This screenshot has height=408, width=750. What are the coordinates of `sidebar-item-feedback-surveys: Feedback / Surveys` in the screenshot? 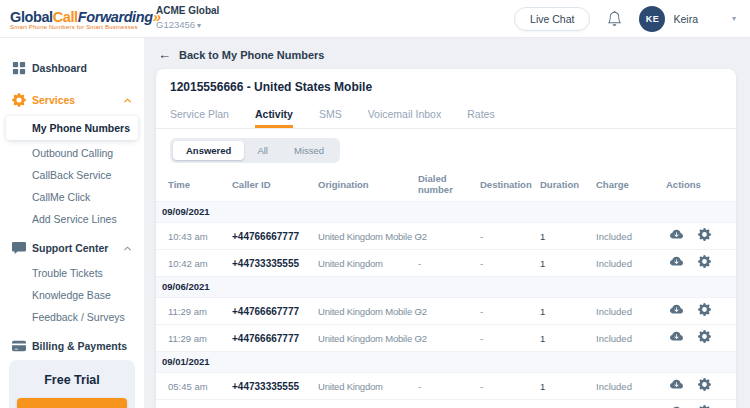 It's located at (72, 317).